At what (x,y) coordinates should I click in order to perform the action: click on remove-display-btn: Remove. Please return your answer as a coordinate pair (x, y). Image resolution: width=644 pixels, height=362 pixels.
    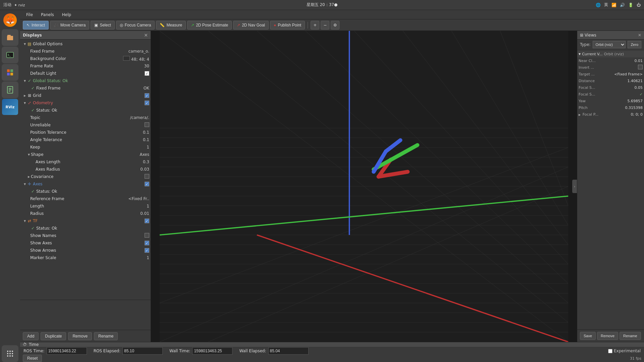
    Looking at the image, I should click on (80, 336).